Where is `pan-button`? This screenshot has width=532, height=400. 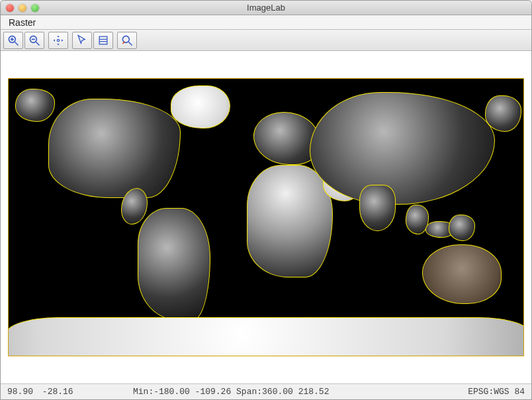 pan-button is located at coordinates (58, 40).